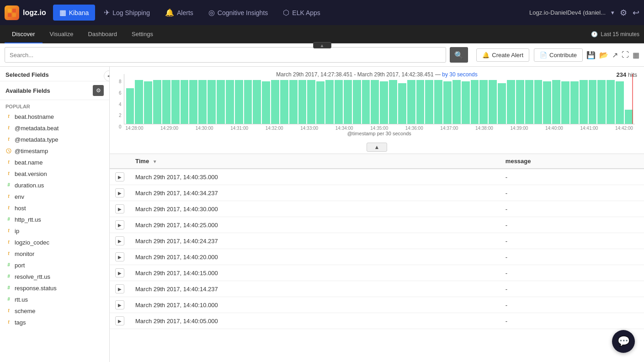  Describe the element at coordinates (55, 186) in the screenshot. I see `field-item-duration-us: #duration.us` at that location.